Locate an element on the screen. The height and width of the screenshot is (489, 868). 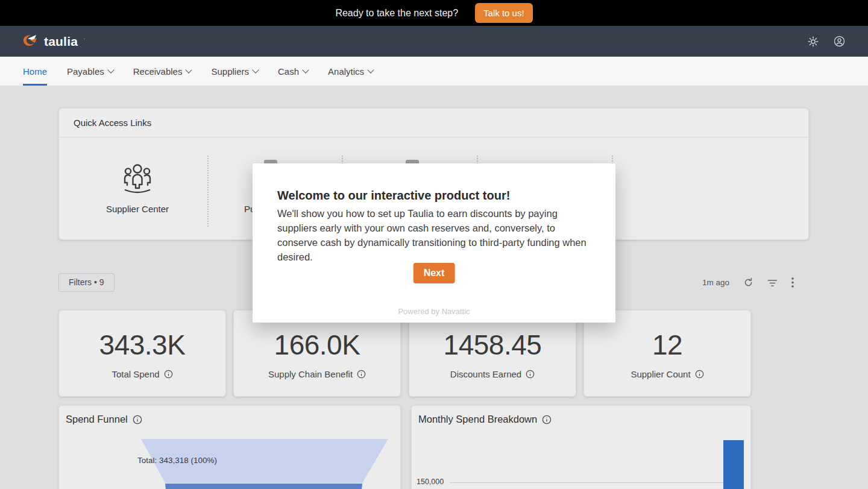
nav-item-suppliers: Suppliers is located at coordinates (234, 71).